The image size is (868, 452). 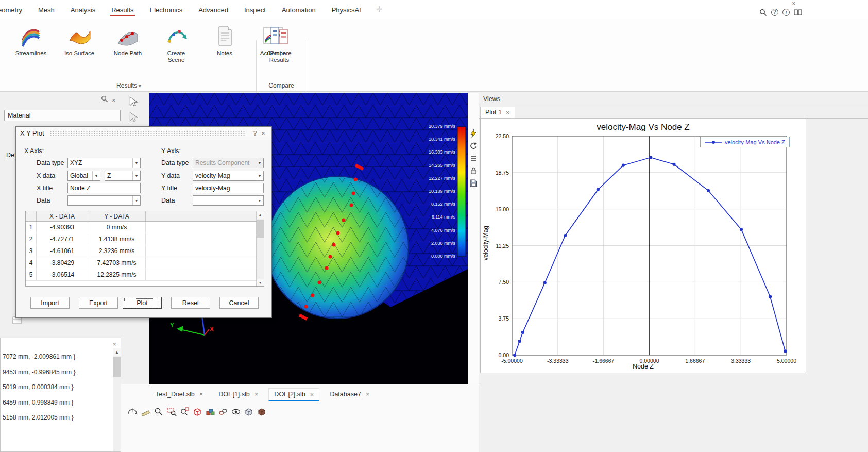 I want to click on menu-advanced: Advanced, so click(x=213, y=9).